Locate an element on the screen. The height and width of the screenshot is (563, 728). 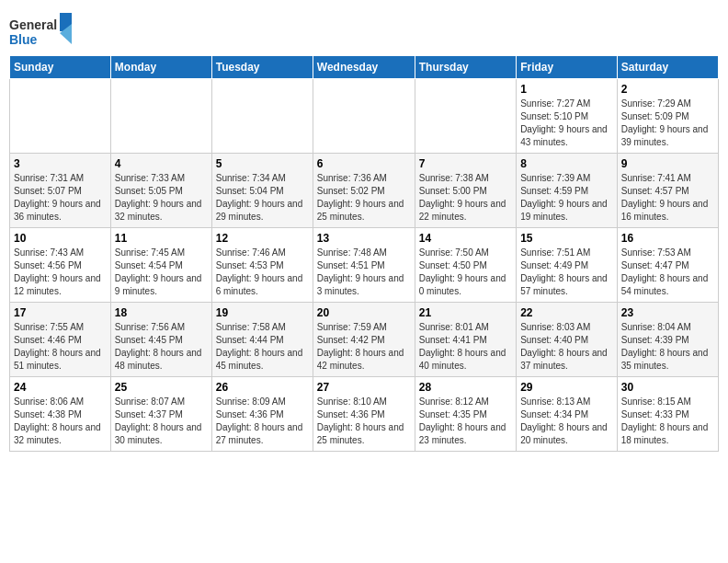
day-number: 10 is located at coordinates (61, 238).